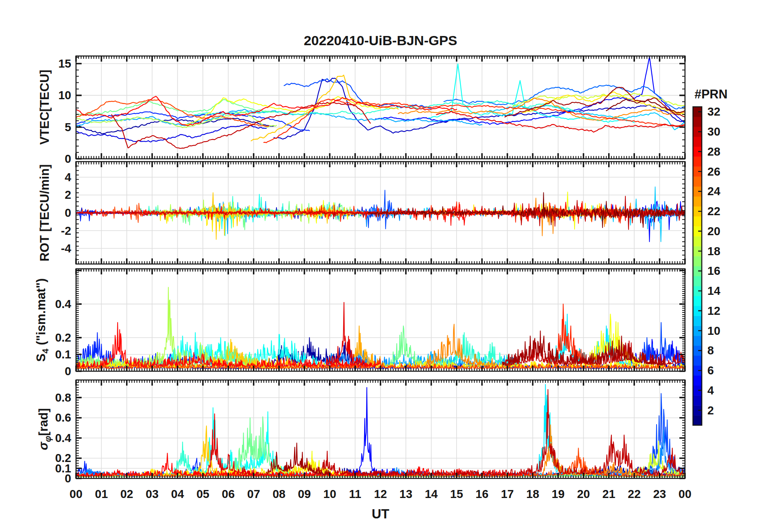 This screenshot has width=761, height=532. Describe the element at coordinates (558, 494) in the screenshot. I see `x-tick-label: 19` at that location.